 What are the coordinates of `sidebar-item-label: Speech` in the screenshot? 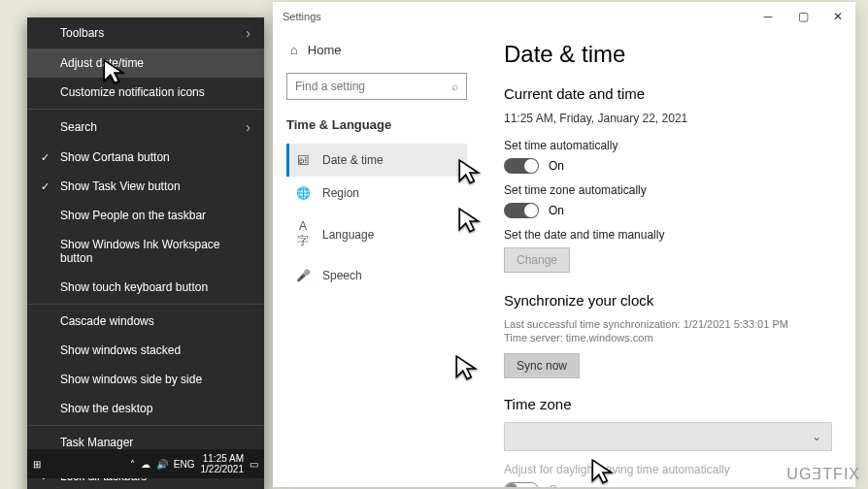 It's located at (342, 276).